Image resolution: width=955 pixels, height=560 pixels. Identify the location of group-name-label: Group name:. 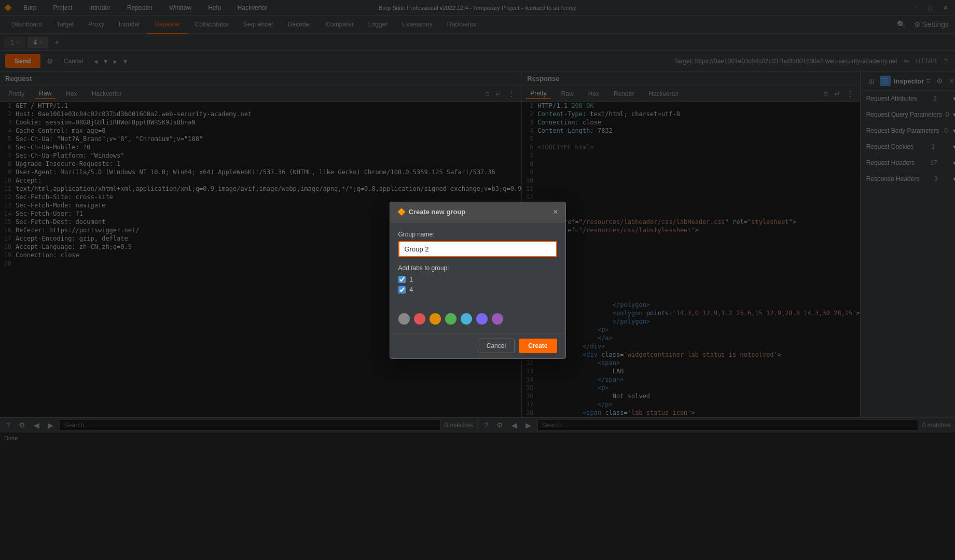
(478, 234).